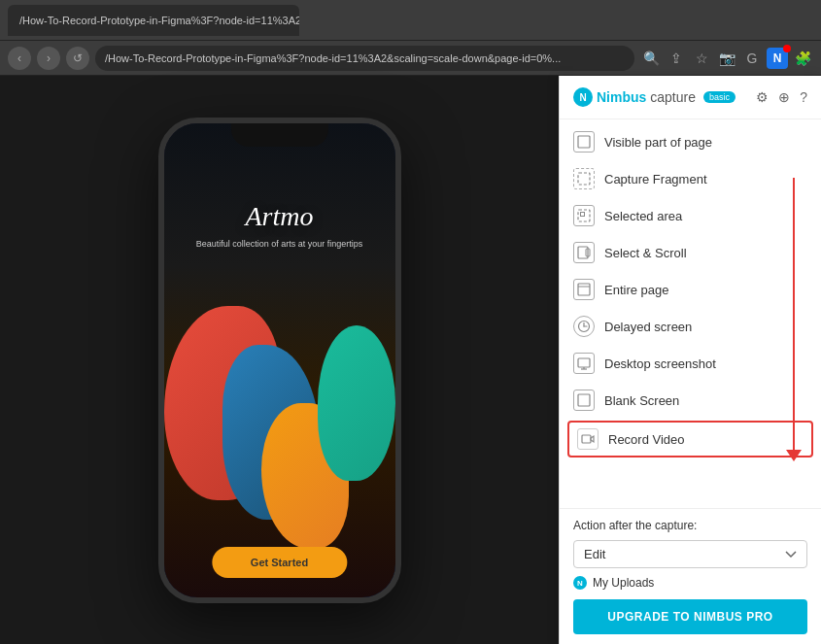 The image size is (821, 644). Describe the element at coordinates (781, 97) in the screenshot. I see `nimbus-header-icons: ⚙ ⊕ ?` at that location.